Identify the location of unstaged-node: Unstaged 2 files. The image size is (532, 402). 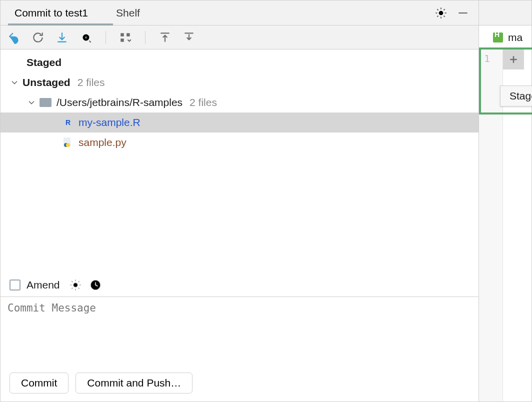
(240, 82).